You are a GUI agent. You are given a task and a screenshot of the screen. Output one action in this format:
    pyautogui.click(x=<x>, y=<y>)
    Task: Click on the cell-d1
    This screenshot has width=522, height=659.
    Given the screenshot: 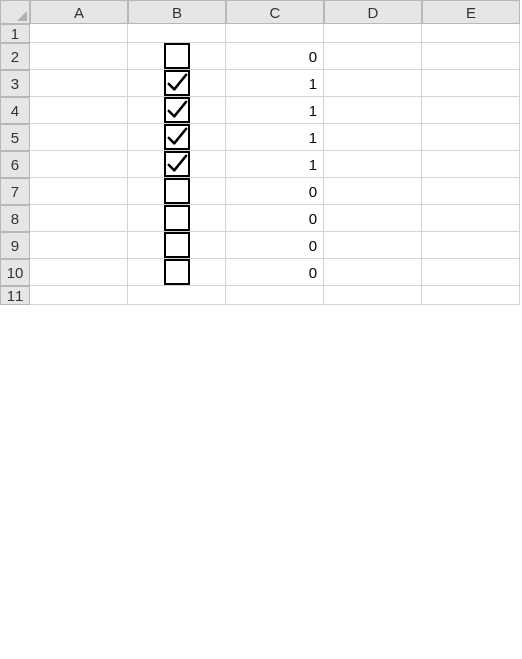 What is the action you would take?
    pyautogui.click(x=373, y=34)
    